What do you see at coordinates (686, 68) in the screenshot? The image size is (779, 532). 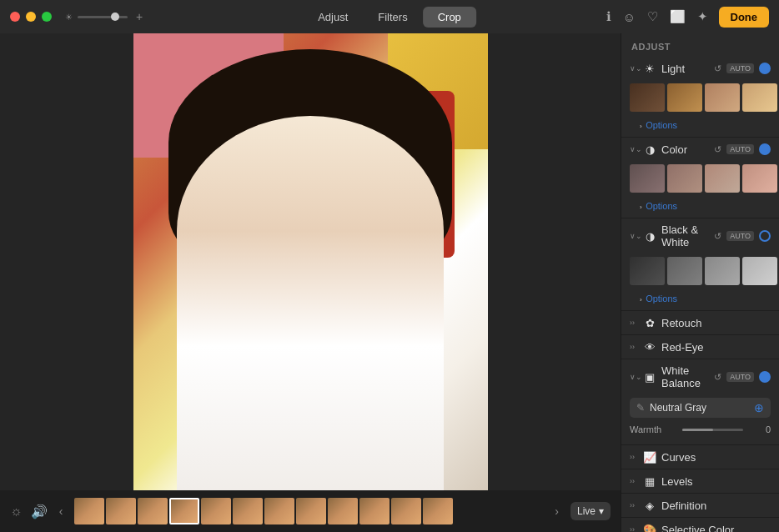 I see `light-label: Light` at bounding box center [686, 68].